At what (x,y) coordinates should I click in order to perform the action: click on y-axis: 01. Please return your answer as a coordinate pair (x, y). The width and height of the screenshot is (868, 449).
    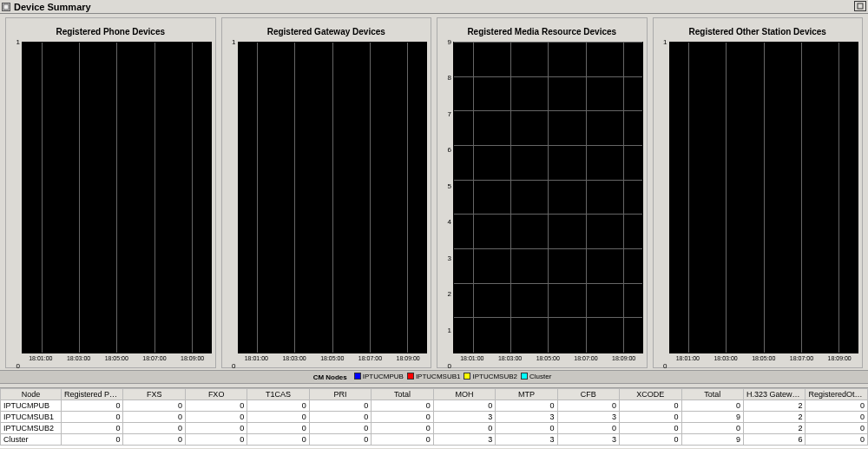
    Looking at the image, I should click on (16, 203).